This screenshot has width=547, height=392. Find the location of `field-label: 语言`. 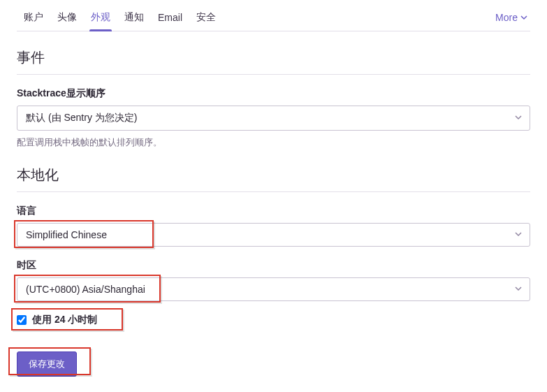

field-label: 语言 is located at coordinates (274, 211).